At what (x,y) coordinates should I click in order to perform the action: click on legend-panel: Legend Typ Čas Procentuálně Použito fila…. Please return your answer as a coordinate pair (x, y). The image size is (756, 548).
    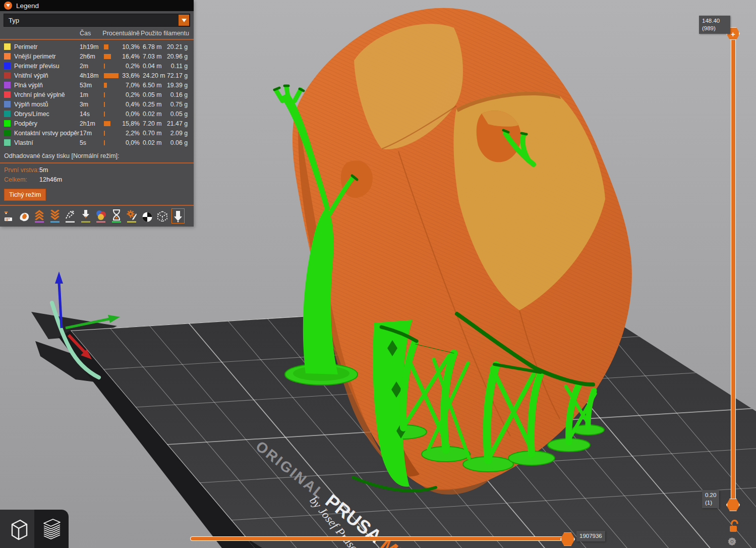
    Looking at the image, I should click on (97, 113).